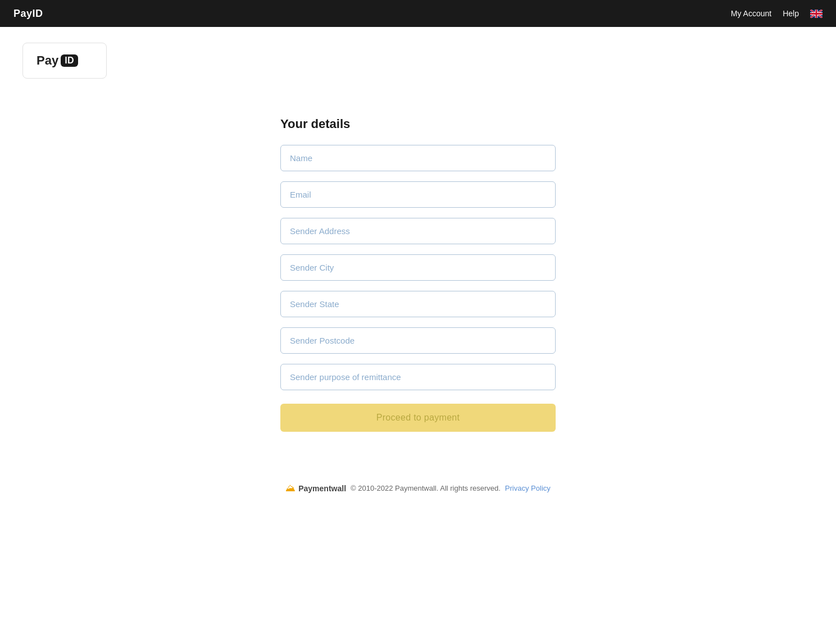 This screenshot has width=836, height=644. Describe the element at coordinates (418, 304) in the screenshot. I see `sender-state-field-wrapper` at that location.